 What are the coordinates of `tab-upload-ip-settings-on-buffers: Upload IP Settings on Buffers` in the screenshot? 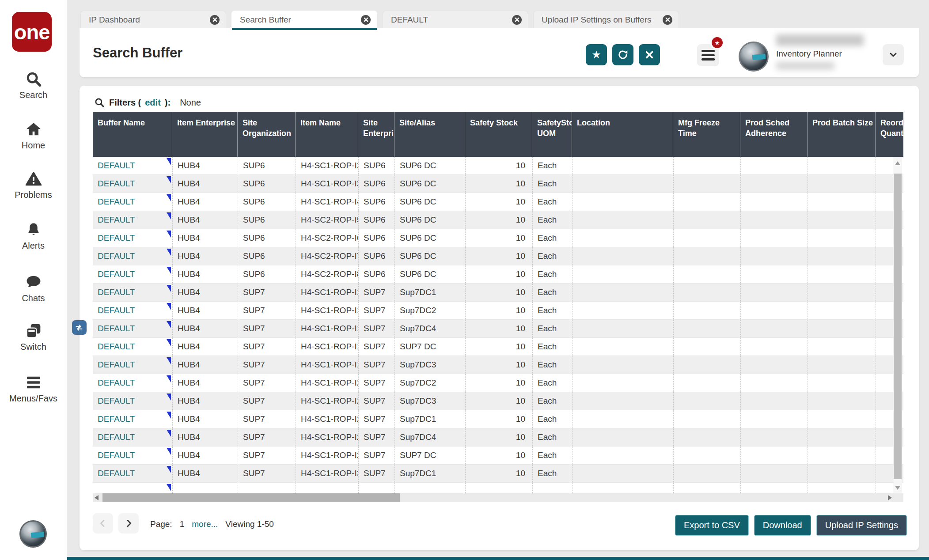 It's located at (606, 19).